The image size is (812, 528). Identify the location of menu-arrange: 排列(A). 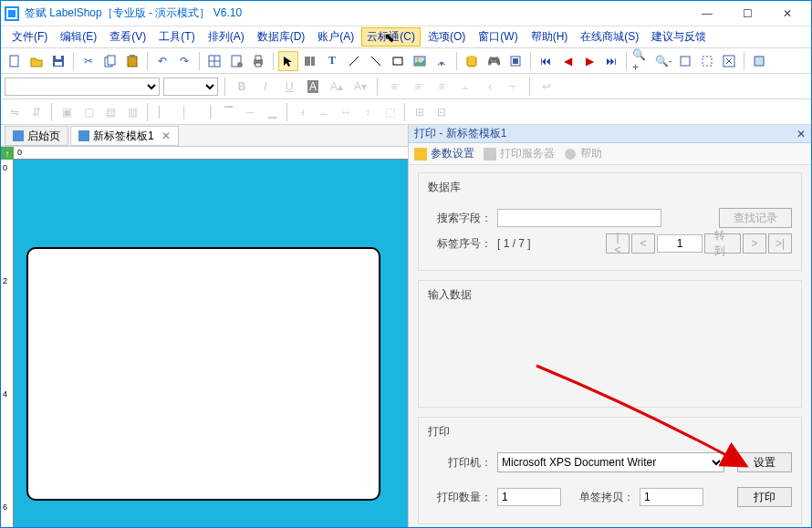
(226, 36).